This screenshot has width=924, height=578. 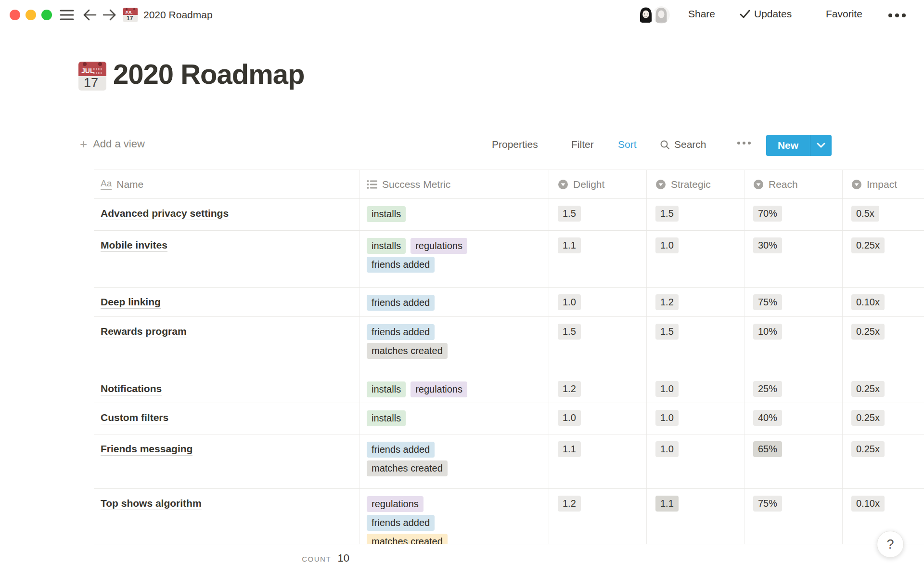 What do you see at coordinates (209, 74) in the screenshot?
I see `page-title: 2020 Roadmap` at bounding box center [209, 74].